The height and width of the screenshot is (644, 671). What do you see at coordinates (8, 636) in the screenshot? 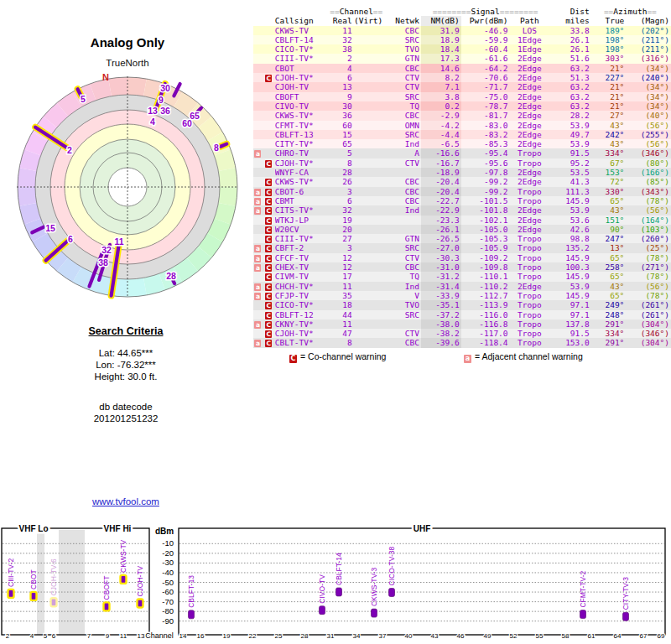
I see `channel-tick-label: 2` at bounding box center [8, 636].